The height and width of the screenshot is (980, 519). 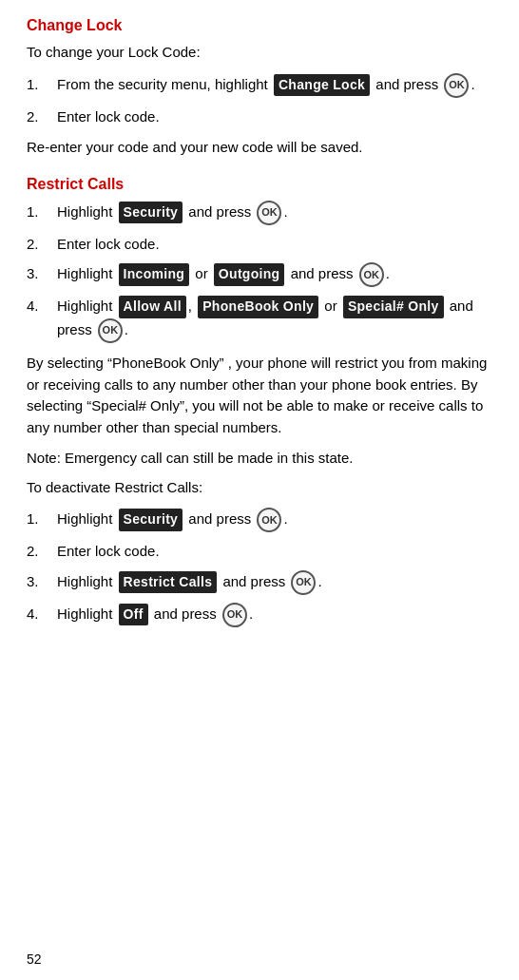 What do you see at coordinates (260, 567) in the screenshot?
I see `deactivate-steps: 1. Highlight Security and press OK. 2. E…` at bounding box center [260, 567].